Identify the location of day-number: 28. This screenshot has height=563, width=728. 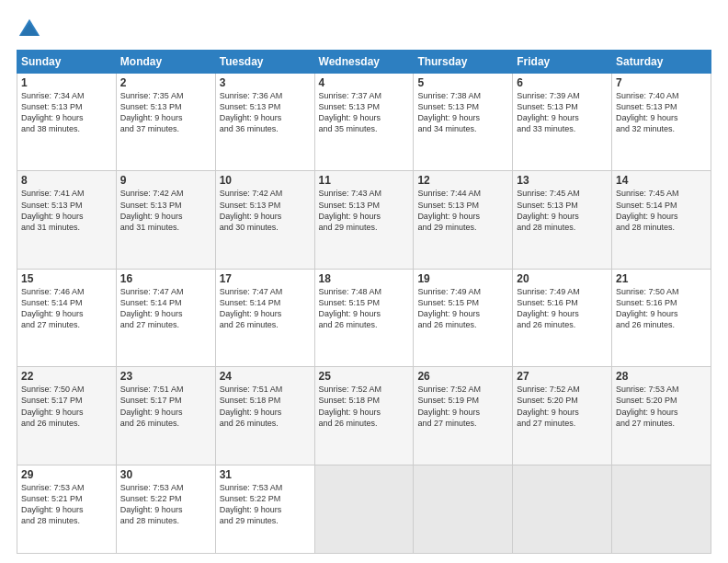
(662, 376).